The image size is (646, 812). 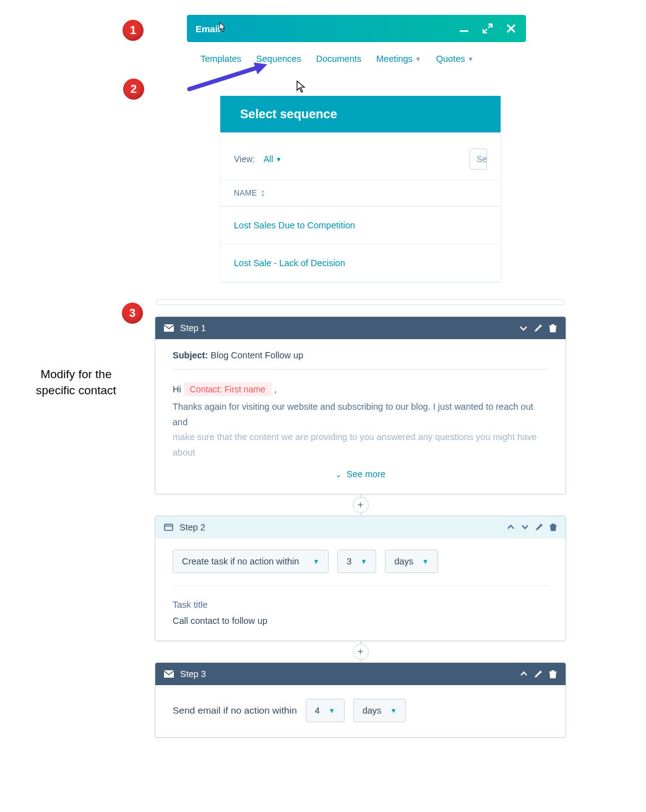 I want to click on tab-quotes: Quotes▼, so click(x=455, y=59).